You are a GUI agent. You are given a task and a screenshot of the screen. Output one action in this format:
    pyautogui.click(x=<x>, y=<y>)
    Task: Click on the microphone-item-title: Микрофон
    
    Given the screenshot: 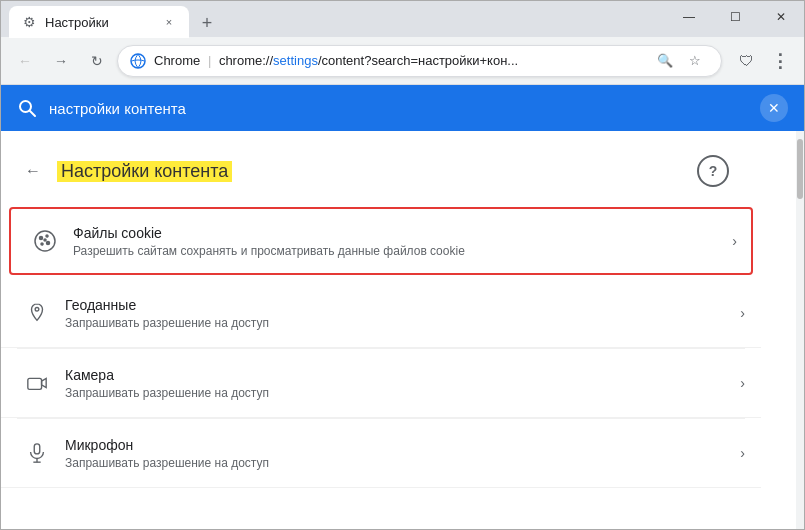 What is the action you would take?
    pyautogui.click(x=402, y=445)
    